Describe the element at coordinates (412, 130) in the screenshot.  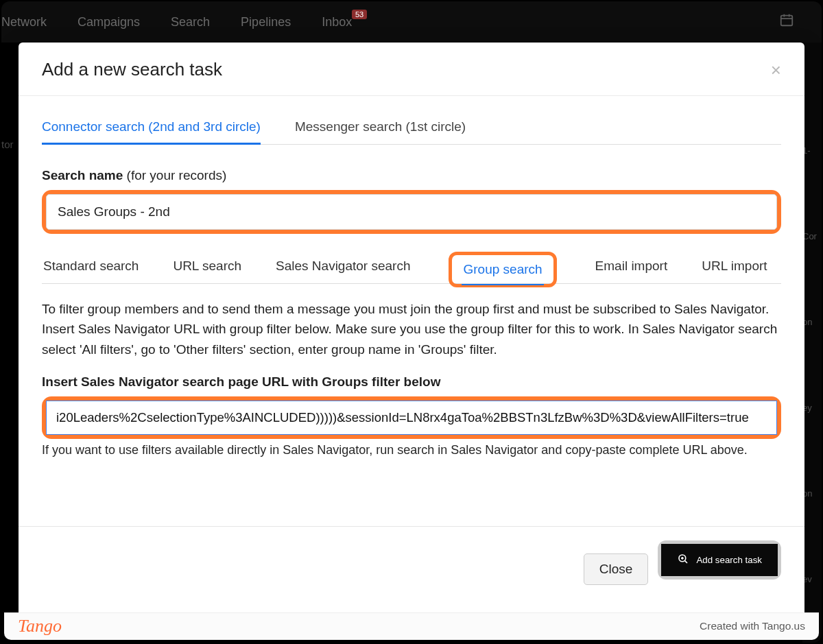
I see `top-tabs: Connector search (2nd and 3rd circle) Me…` at that location.